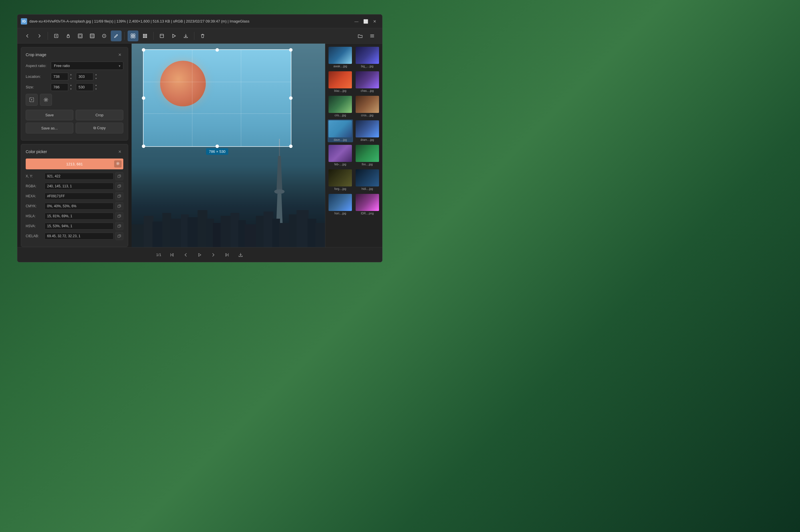 This screenshot has width=800, height=532. Describe the element at coordinates (37, 66) in the screenshot. I see `aspect-ratio-label: Aspect ratio:` at that location.